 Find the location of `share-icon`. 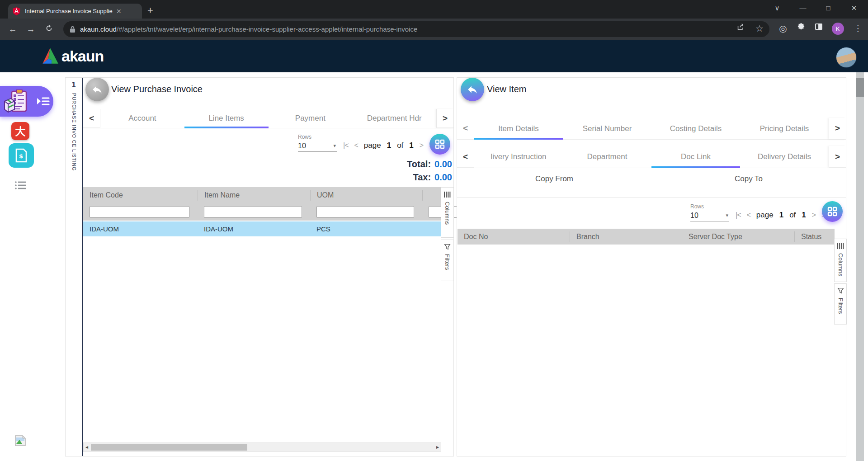

share-icon is located at coordinates (741, 28).